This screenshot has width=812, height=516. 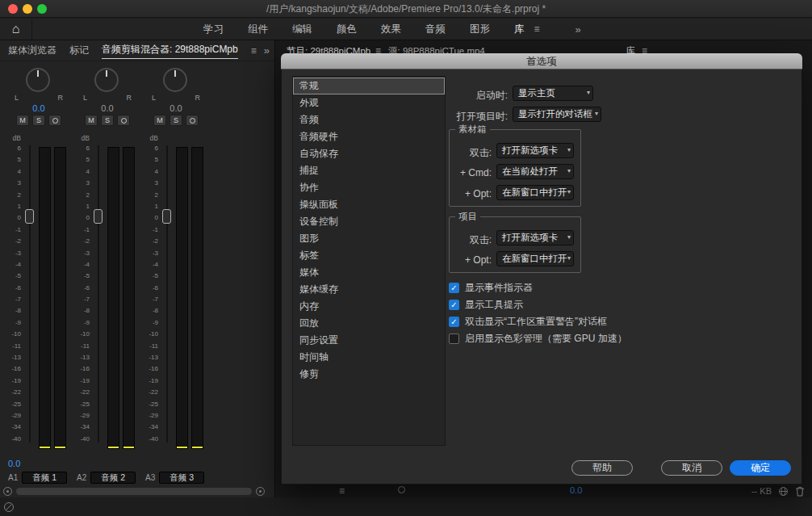 I want to click on category-device-control: 设备控制, so click(x=369, y=221).